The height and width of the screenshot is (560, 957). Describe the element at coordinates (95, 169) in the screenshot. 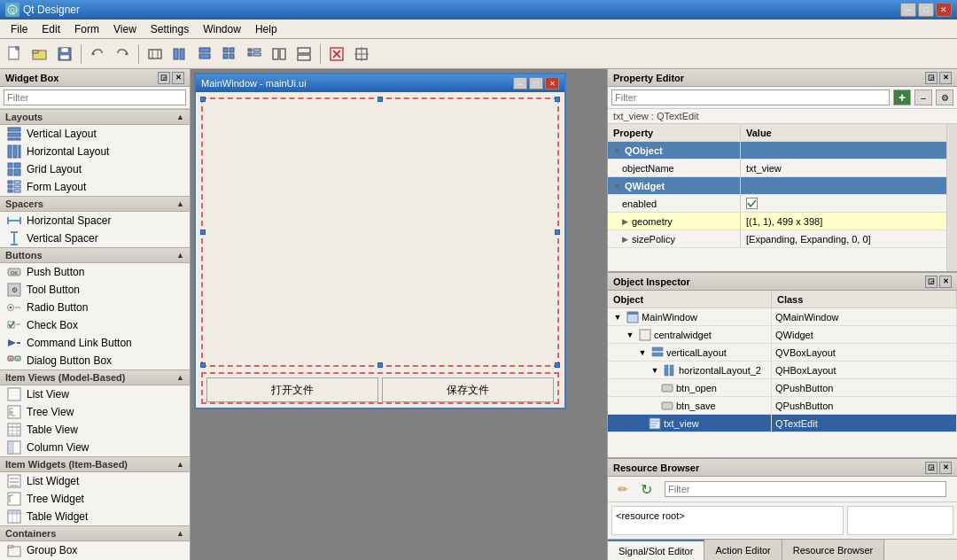

I see `widget-grid-layout: Grid Layout` at that location.